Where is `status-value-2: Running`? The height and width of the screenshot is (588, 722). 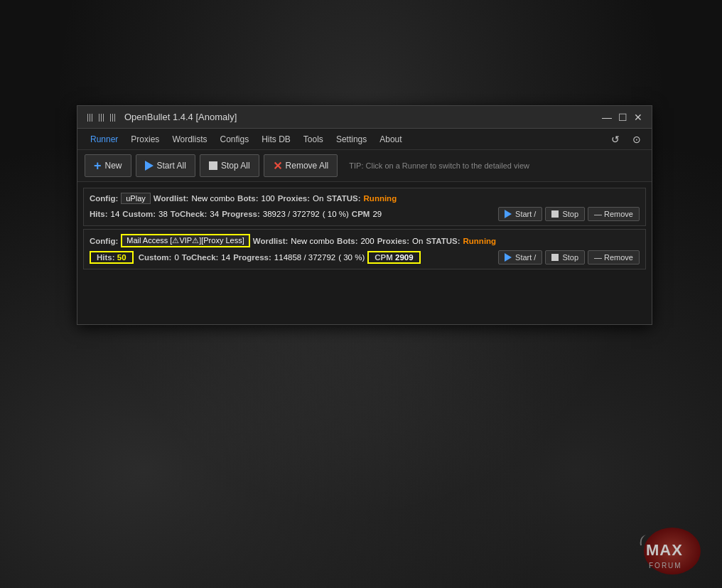
status-value-2: Running is located at coordinates (480, 241).